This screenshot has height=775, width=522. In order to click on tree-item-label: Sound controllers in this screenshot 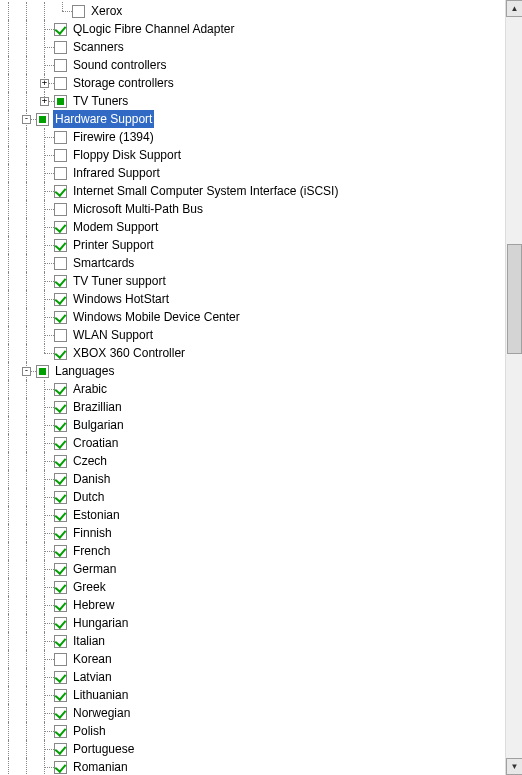, I will do `click(120, 65)`.